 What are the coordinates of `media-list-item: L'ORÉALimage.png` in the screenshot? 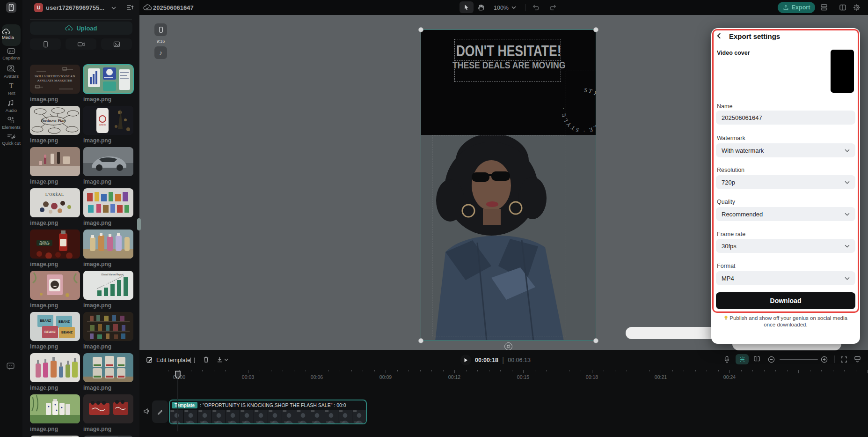 It's located at (55, 209).